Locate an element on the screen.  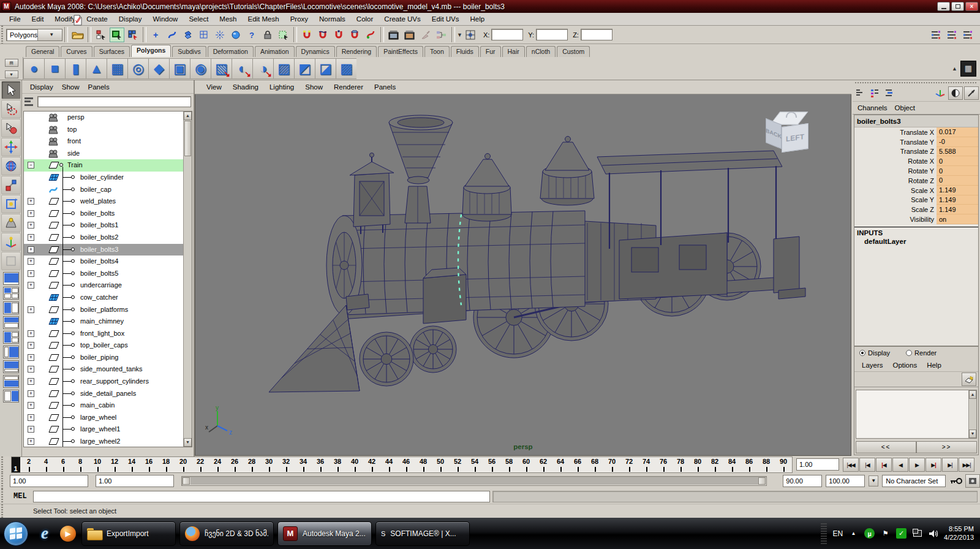
frame-tick-24: 24 is located at coordinates (217, 464).